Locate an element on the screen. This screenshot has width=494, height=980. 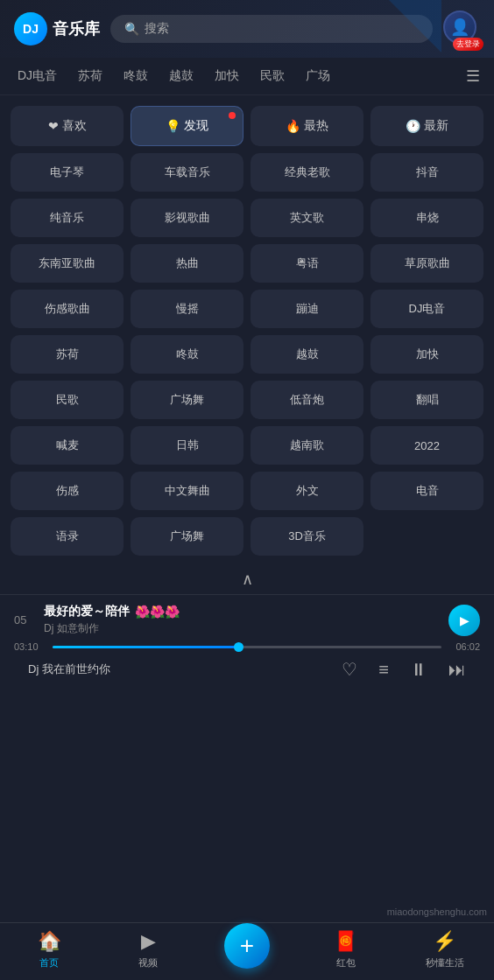
heart-icon: ❤ is located at coordinates (53, 126).